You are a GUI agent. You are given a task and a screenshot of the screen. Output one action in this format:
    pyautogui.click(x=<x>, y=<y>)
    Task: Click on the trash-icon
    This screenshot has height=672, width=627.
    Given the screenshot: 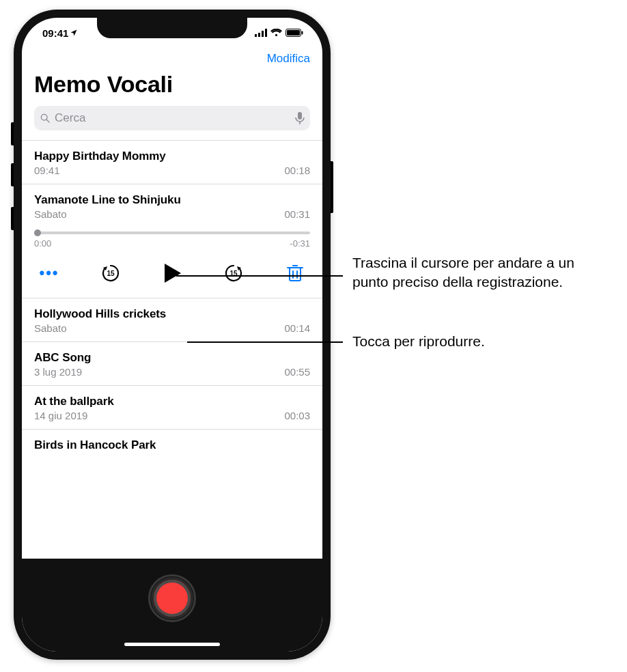 What is the action you would take?
    pyautogui.click(x=295, y=273)
    